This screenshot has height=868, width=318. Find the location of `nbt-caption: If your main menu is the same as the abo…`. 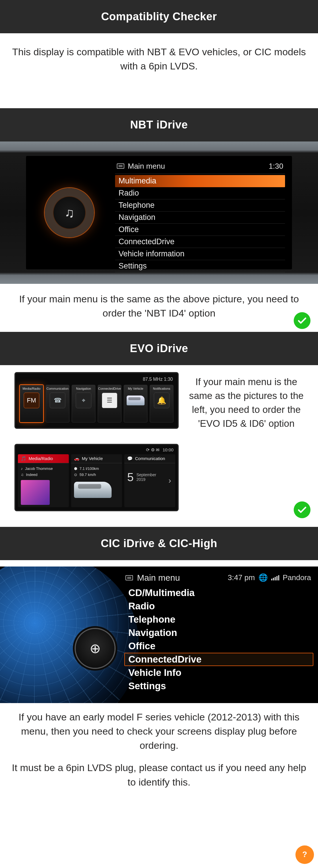

nbt-caption: If your main menu is the same as the abo… is located at coordinates (159, 308).